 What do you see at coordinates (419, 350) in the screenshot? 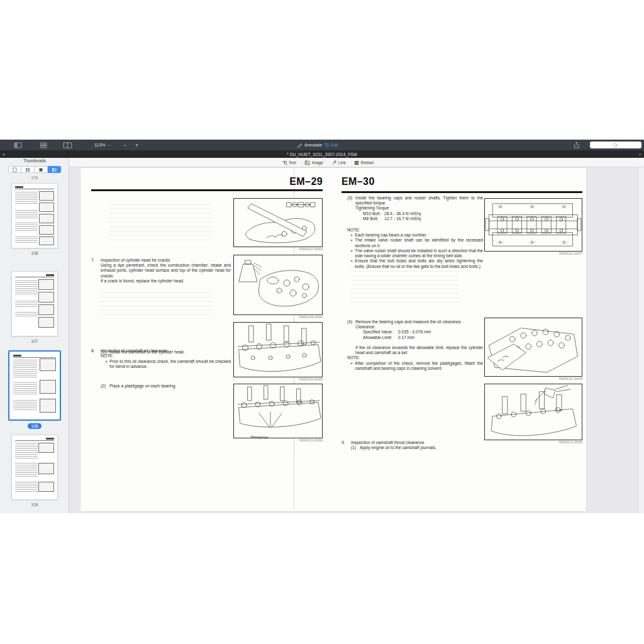
I see `step-4-body2: If the oil clearance exceeds the allowab…` at bounding box center [419, 350].